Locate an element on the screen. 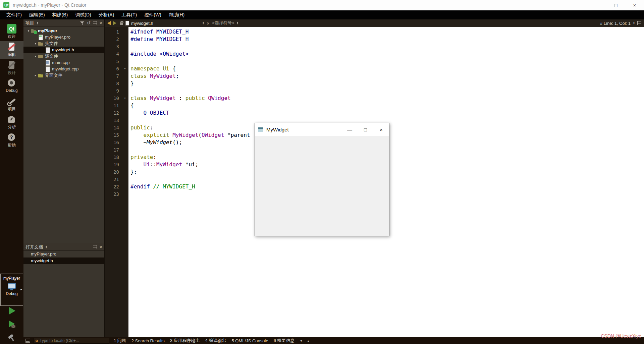 Image resolution: width=644 pixels, height=344 pixels. line-number: 22 is located at coordinates (113, 187).